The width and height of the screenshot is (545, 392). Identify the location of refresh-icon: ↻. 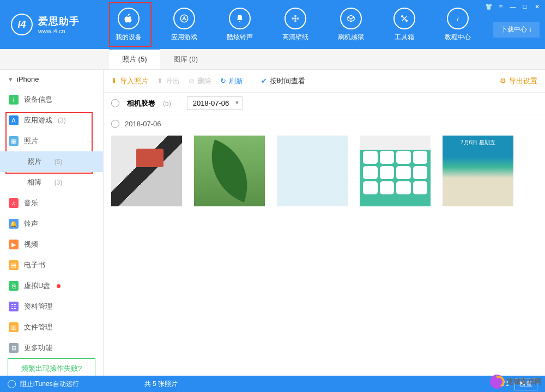
(223, 81).